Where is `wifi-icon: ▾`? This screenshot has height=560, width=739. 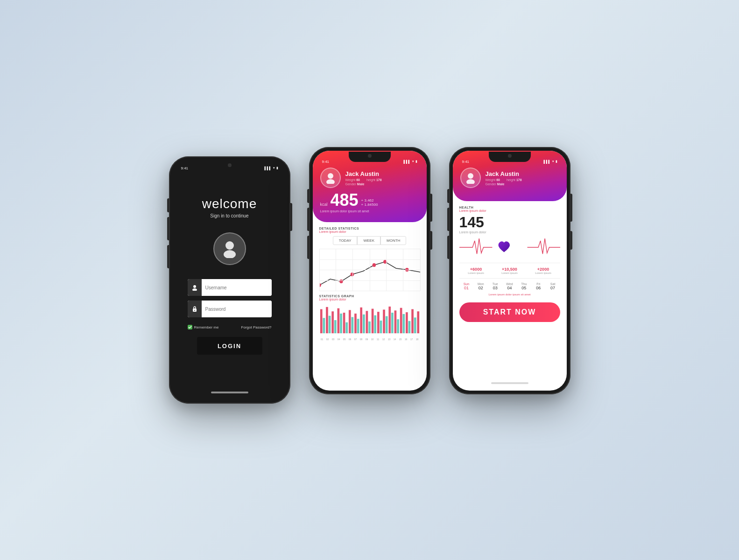 wifi-icon: ▾ is located at coordinates (274, 168).